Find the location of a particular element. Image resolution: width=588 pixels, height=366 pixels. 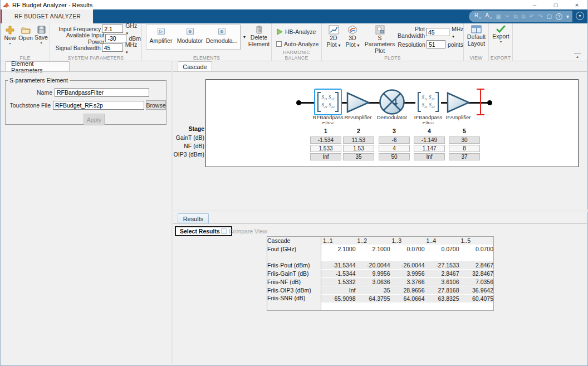

header-cell: 1..4 is located at coordinates (442, 241).